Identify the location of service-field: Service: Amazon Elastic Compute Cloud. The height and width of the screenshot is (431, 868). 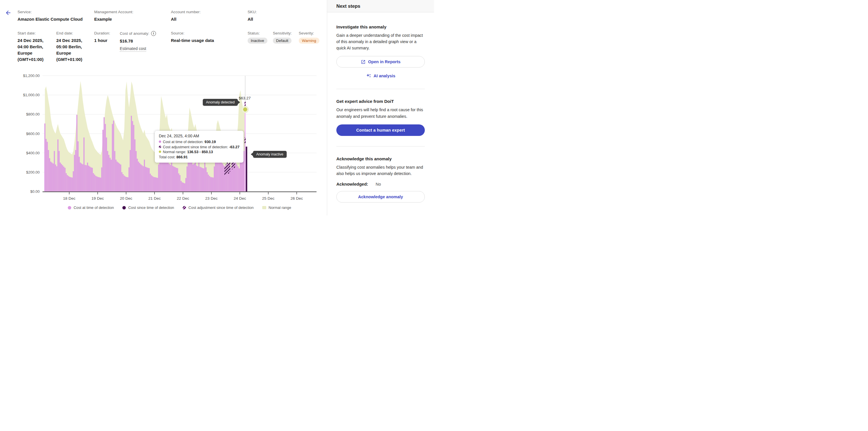
(50, 16).